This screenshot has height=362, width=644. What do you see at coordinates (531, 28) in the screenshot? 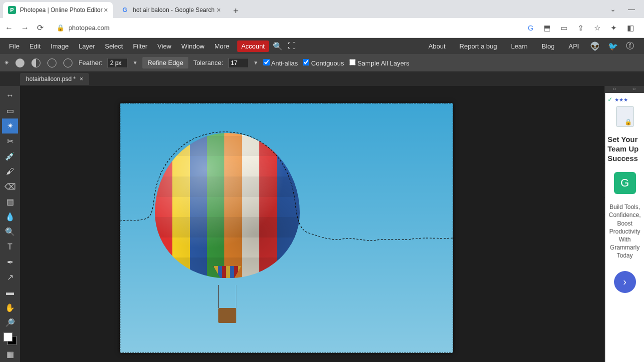
I see `google-icon: G` at bounding box center [531, 28].